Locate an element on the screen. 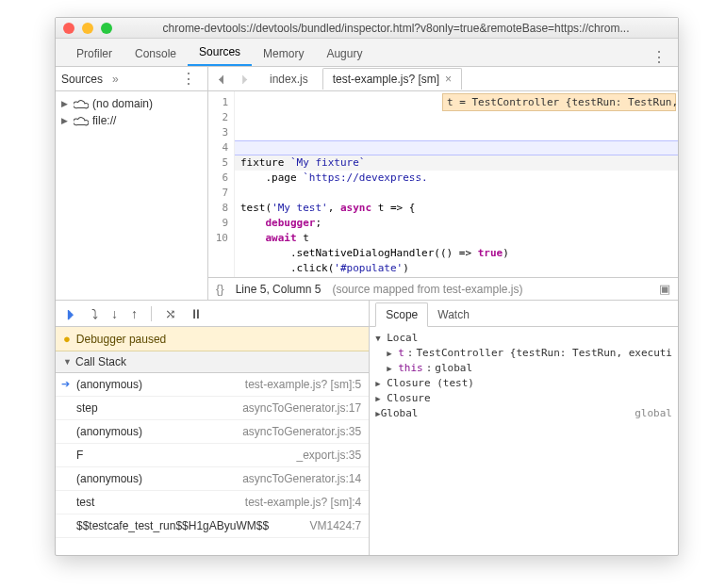 This screenshot has height=588, width=709. tree-item-label: (no domain) is located at coordinates (123, 104).